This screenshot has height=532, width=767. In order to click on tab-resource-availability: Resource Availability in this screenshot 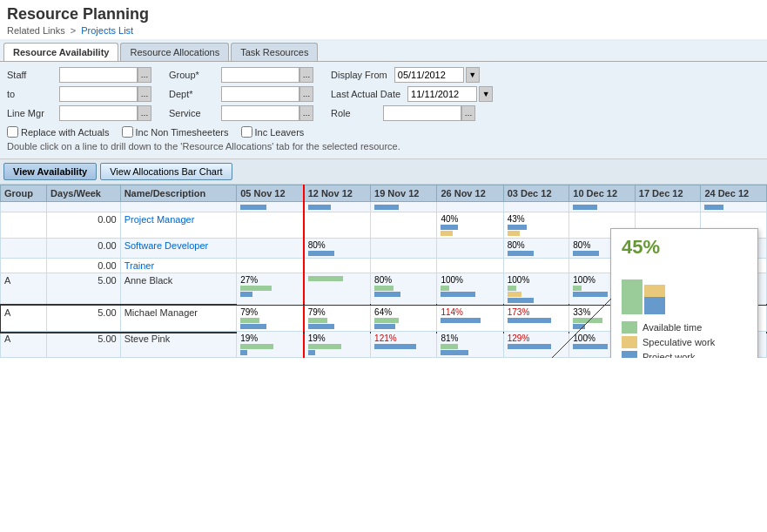, I will do `click(61, 52)`.